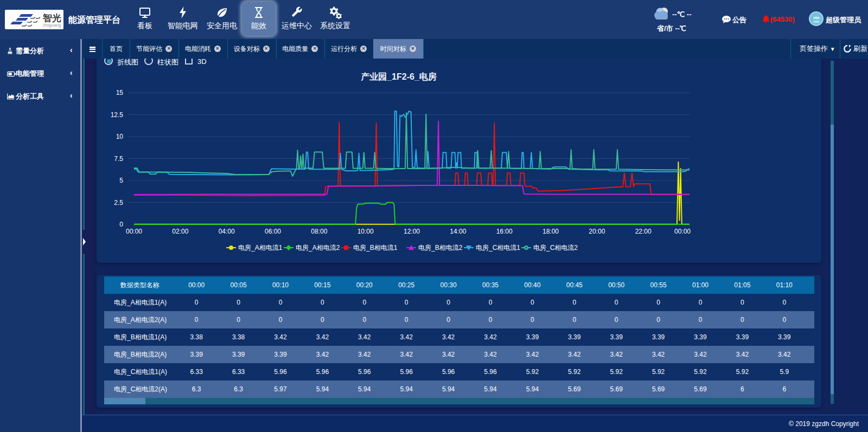 This screenshot has height=432, width=868. Describe the element at coordinates (398, 76) in the screenshot. I see `svg-text: 产业园_1F2-6_电房` at that location.